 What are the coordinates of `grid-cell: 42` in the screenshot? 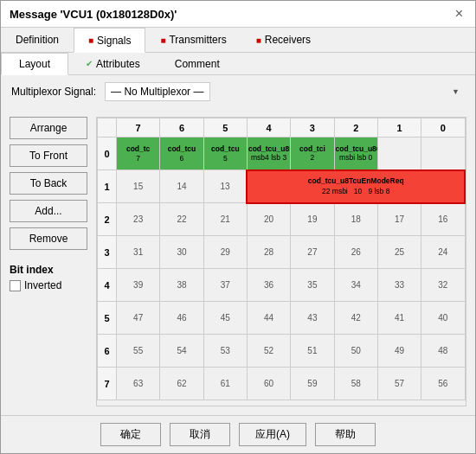 It's located at (356, 318).